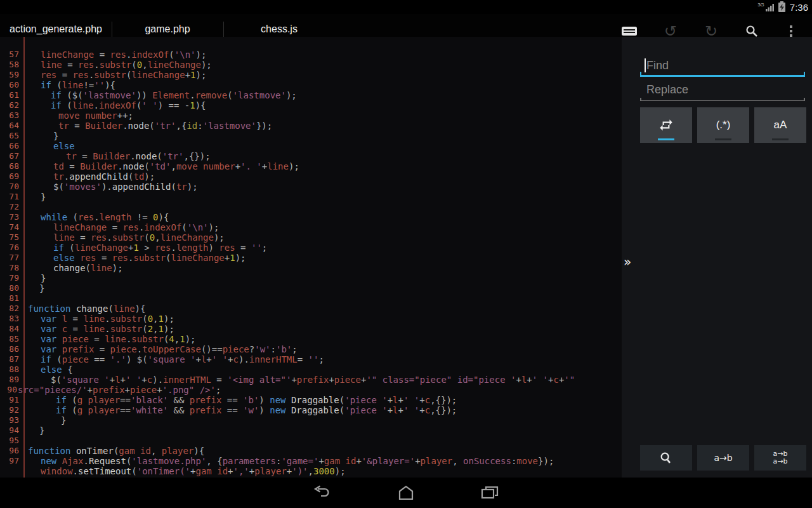 This screenshot has width=812, height=508. Describe the element at coordinates (11, 237) in the screenshot. I see `line-number: 75` at that location.